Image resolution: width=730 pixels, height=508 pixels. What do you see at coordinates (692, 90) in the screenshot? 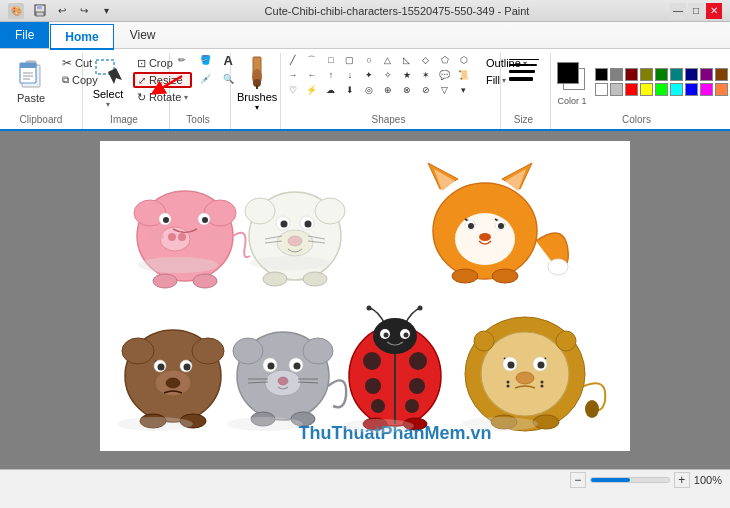
I see `palette-blue` at bounding box center [692, 90].